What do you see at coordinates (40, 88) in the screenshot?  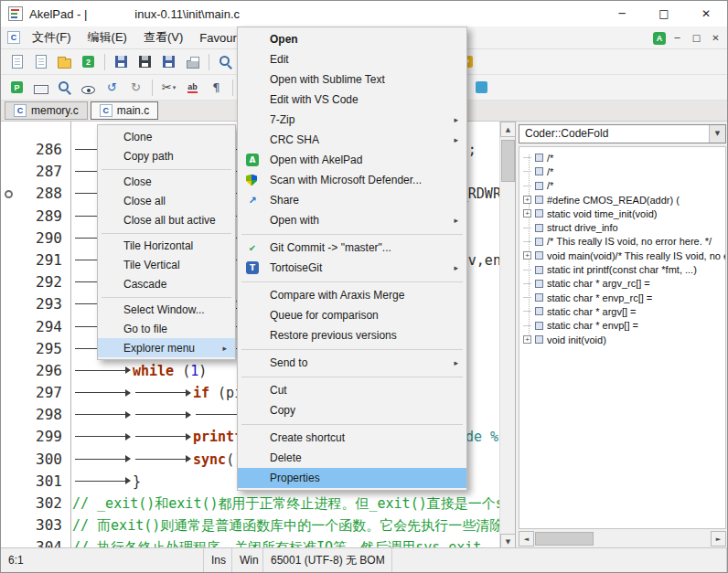 I see `keyboard-button` at bounding box center [40, 88].